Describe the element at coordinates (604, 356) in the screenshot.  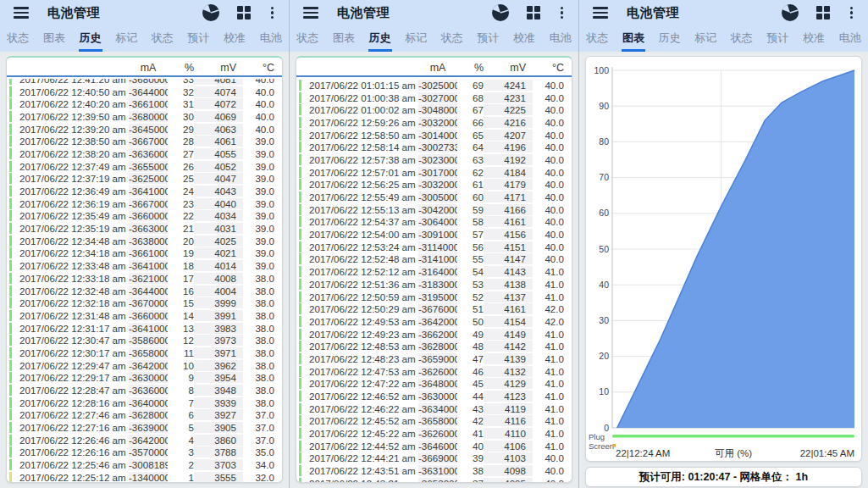
I see `y-tick-label: 20` at that location.